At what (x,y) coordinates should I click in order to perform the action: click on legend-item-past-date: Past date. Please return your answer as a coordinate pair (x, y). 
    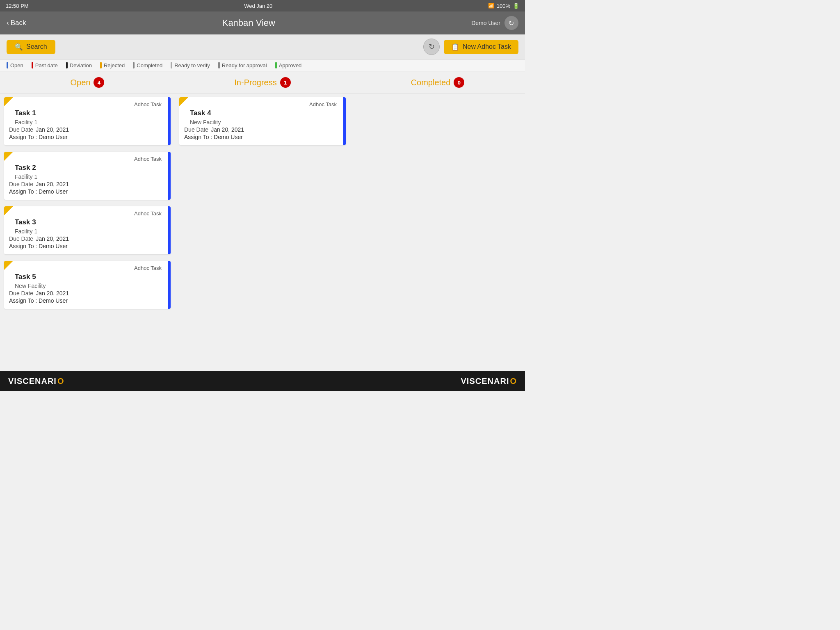
    Looking at the image, I should click on (45, 65).